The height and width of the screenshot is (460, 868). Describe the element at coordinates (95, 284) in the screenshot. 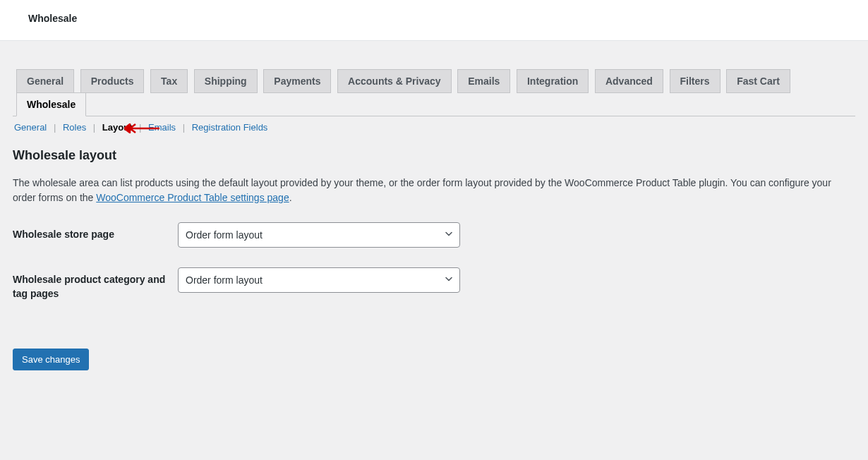

I see `label-category-tag: Wholesale product category and tag pages` at that location.